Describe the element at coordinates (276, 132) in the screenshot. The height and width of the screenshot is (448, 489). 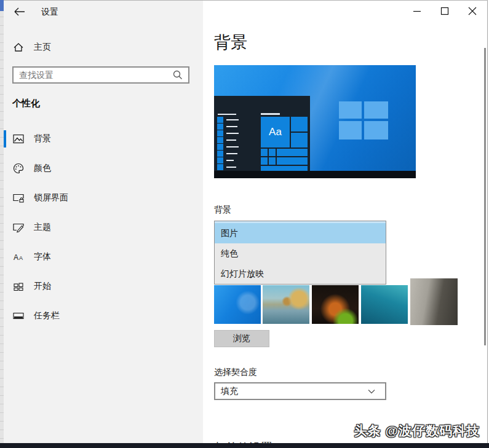
I see `aa-tile: Aa` at that location.